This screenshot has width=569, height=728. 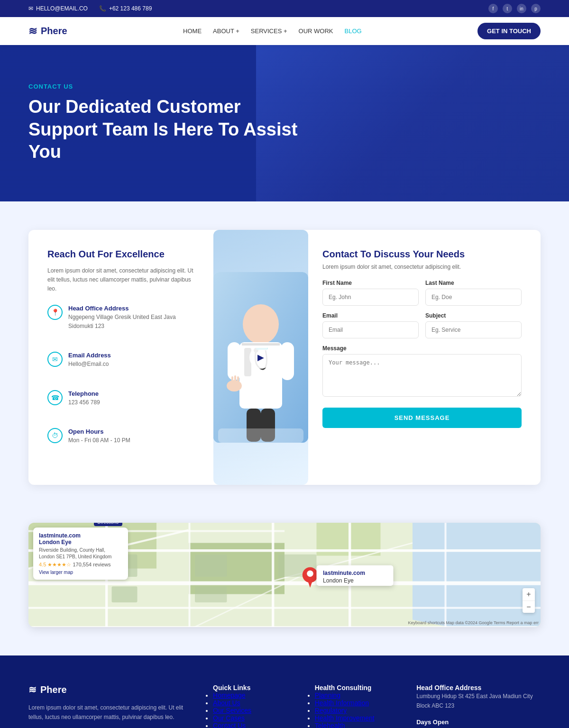 What do you see at coordinates (478, 722) in the screenshot?
I see `footer-days-open-title: Days Open` at bounding box center [478, 722].